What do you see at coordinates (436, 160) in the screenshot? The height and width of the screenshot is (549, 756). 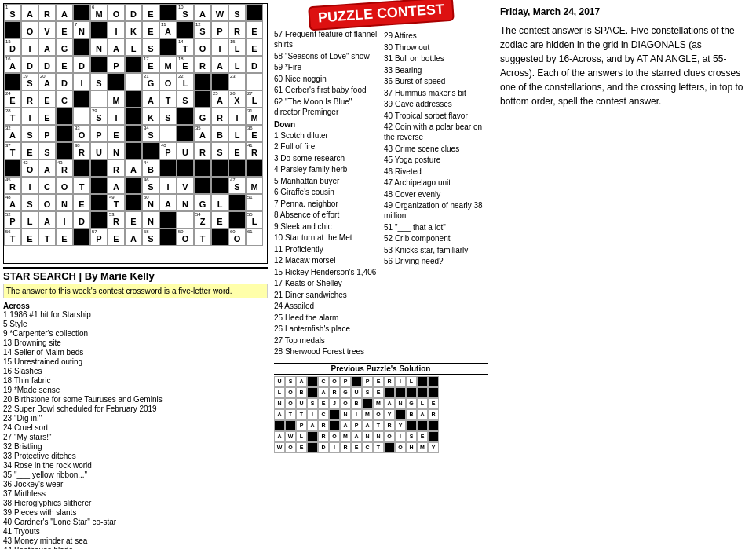 I see `down-clue-item: 45 Yoga posture` at bounding box center [436, 160].